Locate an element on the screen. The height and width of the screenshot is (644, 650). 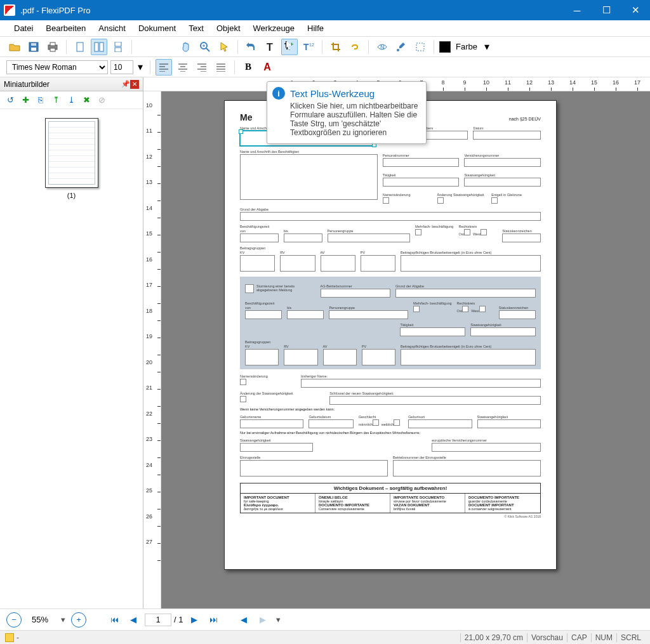
nav-back-button: ◀ is located at coordinates (244, 620).